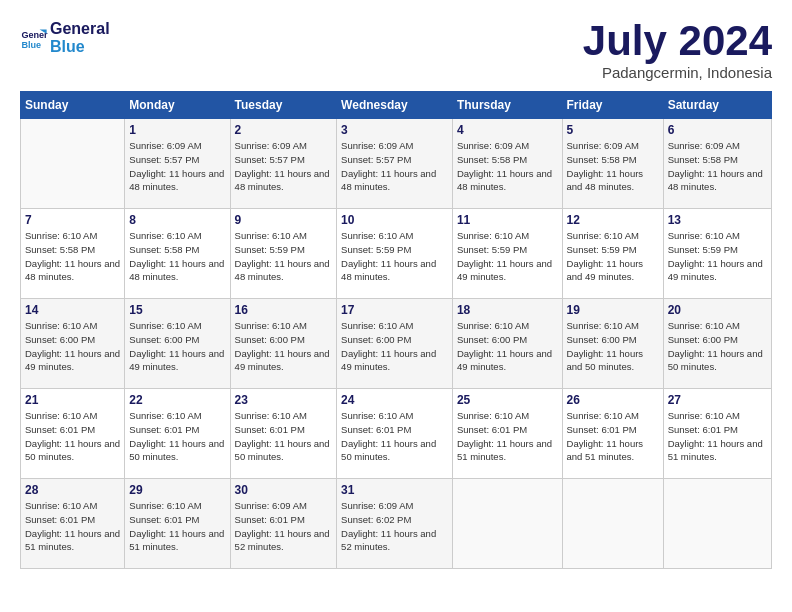 The height and width of the screenshot is (612, 792). I want to click on calendar-cell: 19Sunrise: 6:10 AMSunset: 6:00 PMDayligh…, so click(612, 344).